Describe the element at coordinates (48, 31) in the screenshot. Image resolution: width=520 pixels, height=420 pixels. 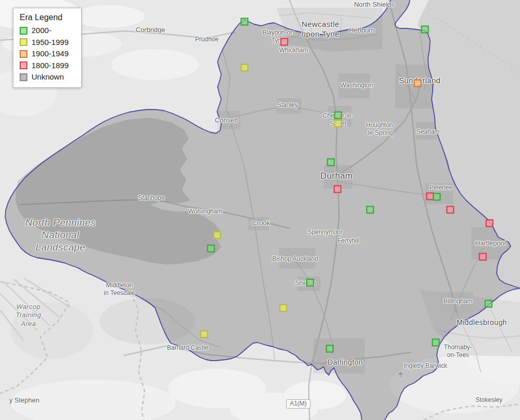
I see `legend-row-2000: 2000-` at that location.